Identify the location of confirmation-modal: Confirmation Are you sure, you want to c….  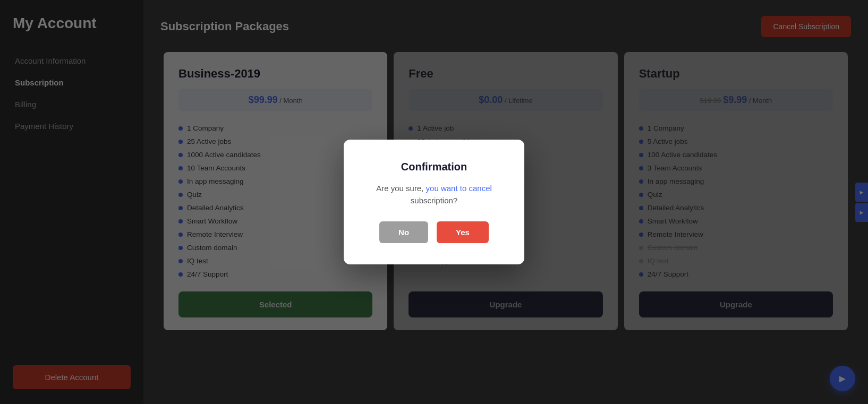
(434, 202).